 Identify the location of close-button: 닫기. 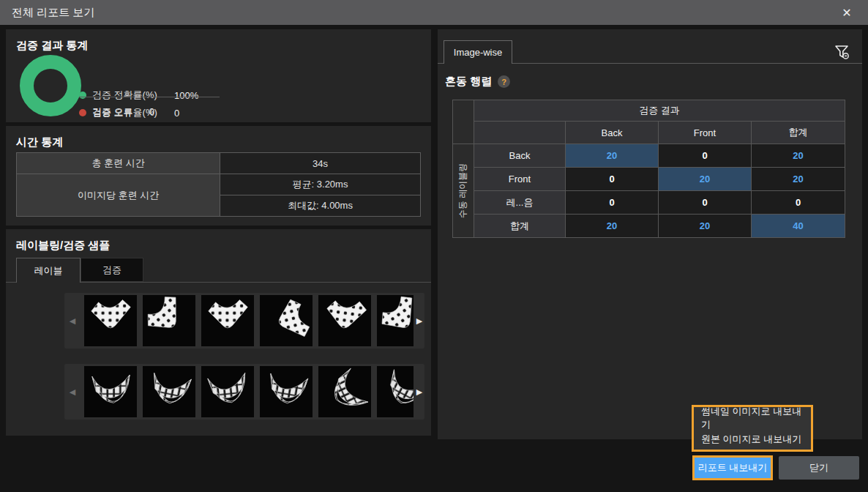
(819, 468).